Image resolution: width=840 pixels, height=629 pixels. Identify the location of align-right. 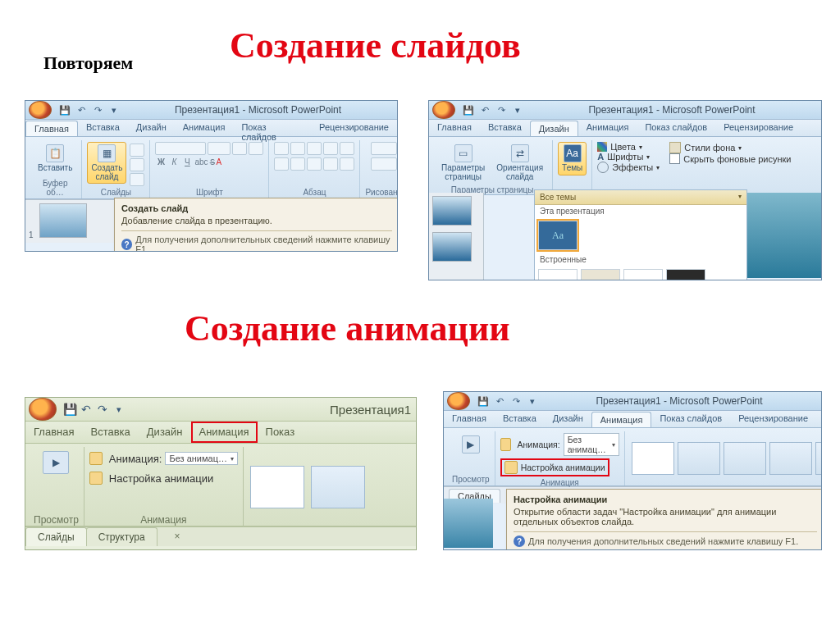
(314, 164).